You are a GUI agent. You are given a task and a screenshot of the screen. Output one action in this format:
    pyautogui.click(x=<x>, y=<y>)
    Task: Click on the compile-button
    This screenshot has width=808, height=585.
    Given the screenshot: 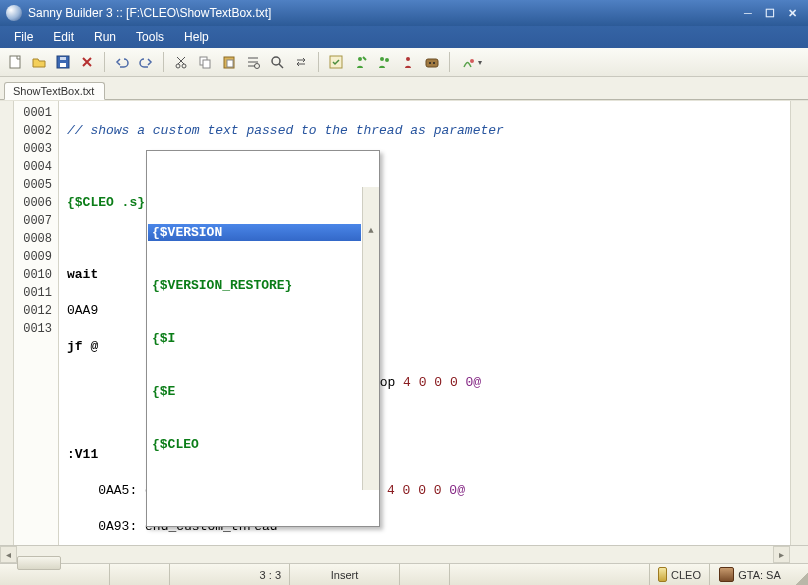 What is the action you would take?
    pyautogui.click(x=336, y=62)
    